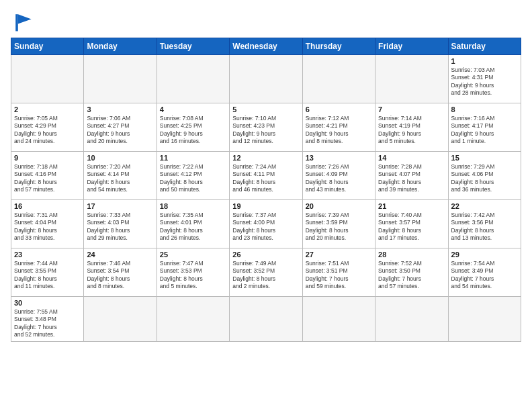 The height and width of the screenshot is (411, 532). What do you see at coordinates (47, 109) in the screenshot?
I see `day-number: 2` at bounding box center [47, 109].